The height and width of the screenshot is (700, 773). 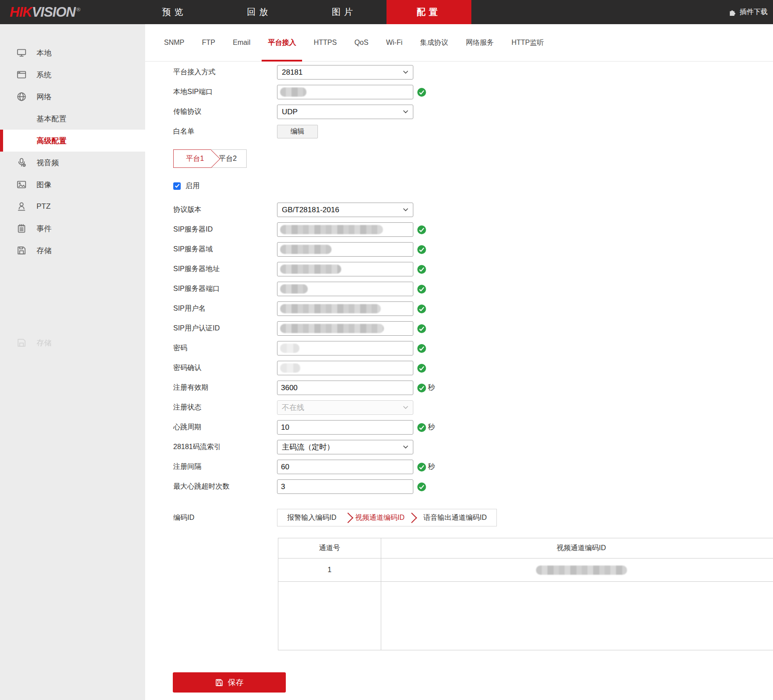 What do you see at coordinates (345, 92) in the screenshot?
I see `local-sip-port-input` at bounding box center [345, 92].